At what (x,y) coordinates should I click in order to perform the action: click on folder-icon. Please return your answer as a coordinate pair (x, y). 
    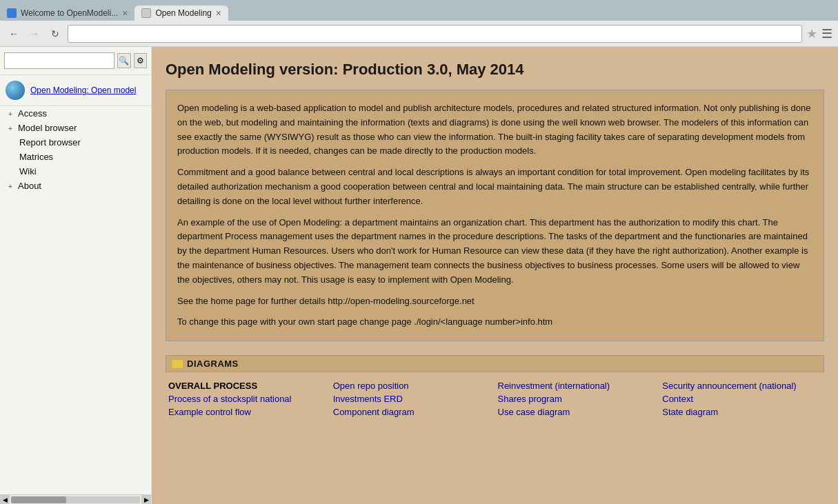
    Looking at the image, I should click on (177, 364).